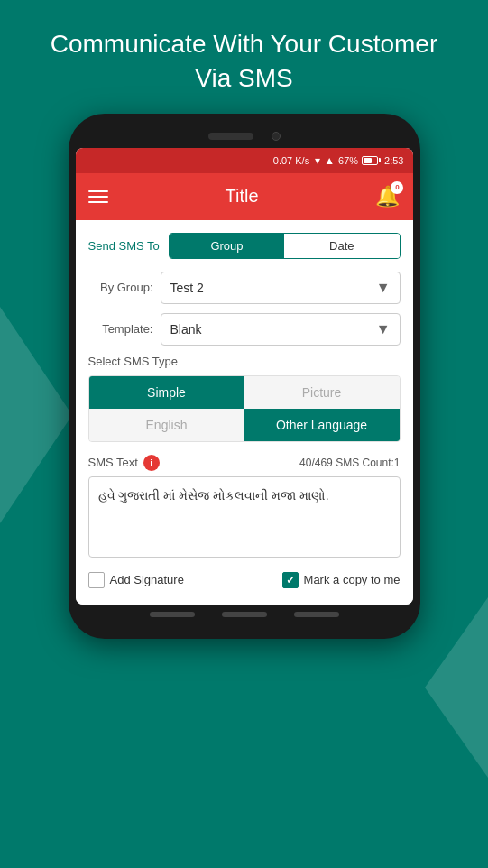 The image size is (488, 868). Describe the element at coordinates (172, 614) in the screenshot. I see `nav-back-btn` at that location.